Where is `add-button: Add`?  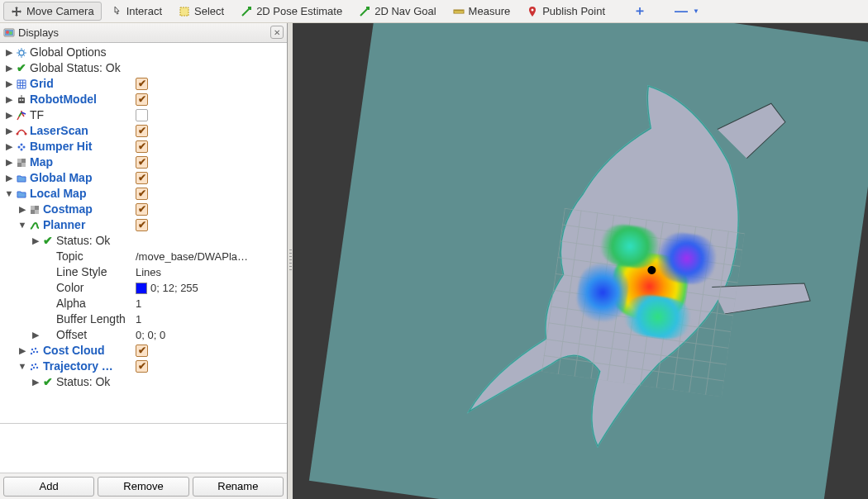
add-button: Add is located at coordinates (49, 487).